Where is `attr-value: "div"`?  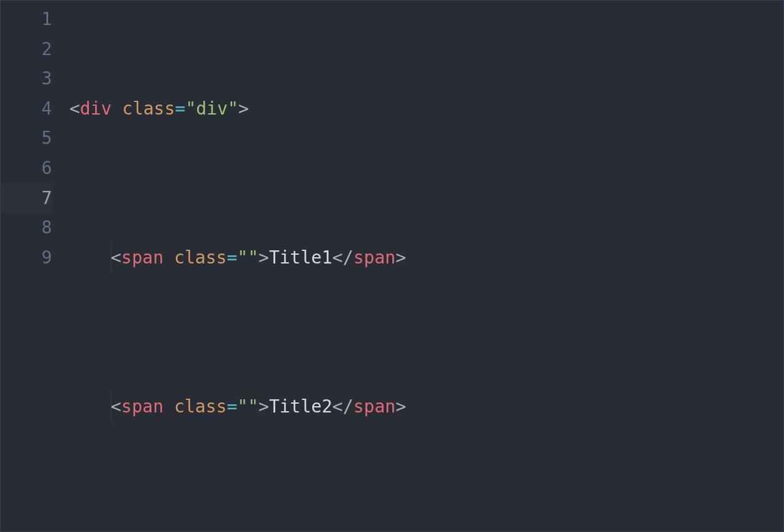 attr-value: "div" is located at coordinates (211, 109).